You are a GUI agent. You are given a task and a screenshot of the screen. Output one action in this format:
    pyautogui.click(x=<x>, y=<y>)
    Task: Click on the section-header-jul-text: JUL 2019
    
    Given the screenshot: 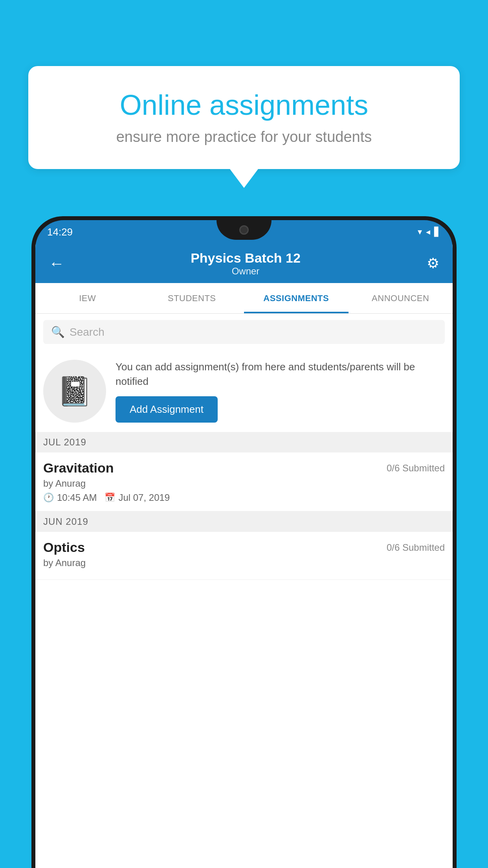 What is the action you would take?
    pyautogui.click(x=65, y=442)
    